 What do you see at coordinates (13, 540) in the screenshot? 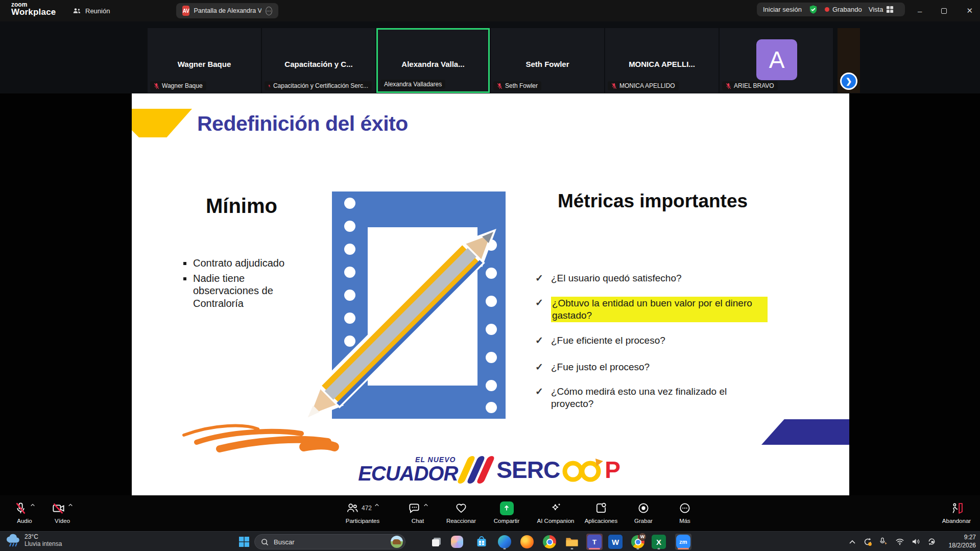
I see `rain-cloud-icon` at bounding box center [13, 540].